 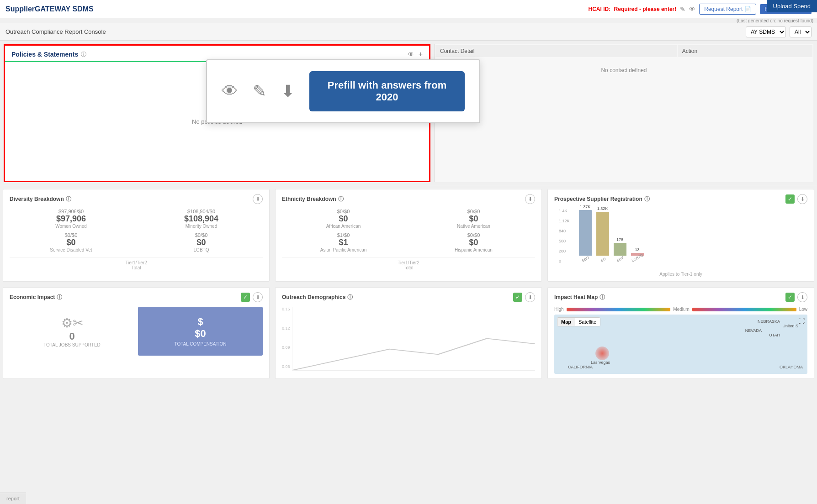 What do you see at coordinates (201, 235) in the screenshot?
I see `lgbtq-fraction: $0/$0` at bounding box center [201, 235].